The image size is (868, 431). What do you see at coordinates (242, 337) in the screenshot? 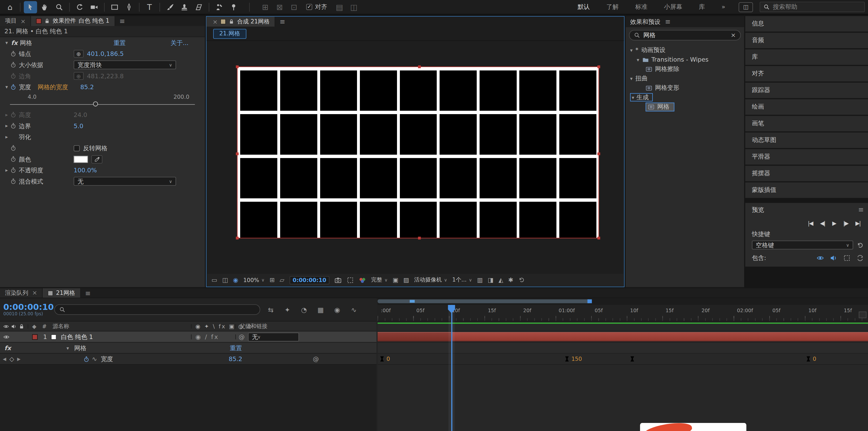
I see `parent-pickwhip-icon: @` at bounding box center [242, 337].